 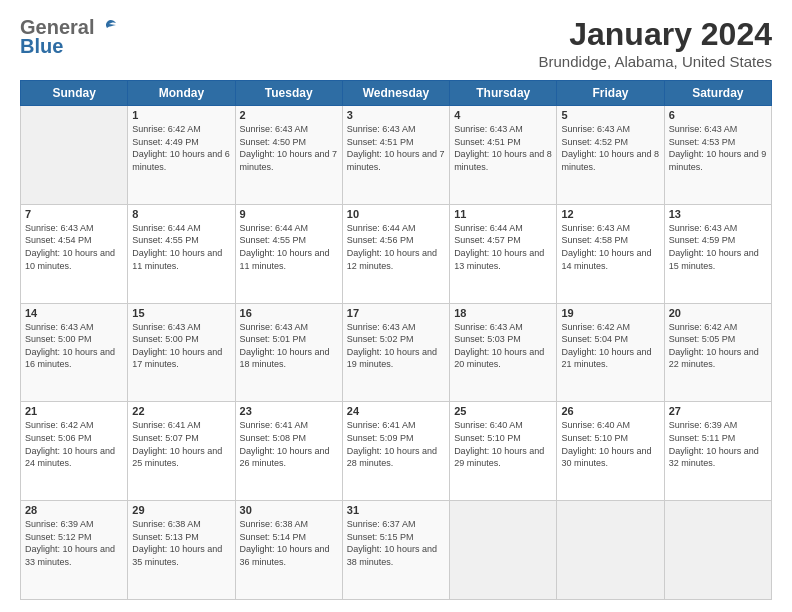 What do you see at coordinates (504, 452) in the screenshot?
I see `calendar-cell: 25 Sunrise: 6:40 AMSunset: 5:10 PMDaylig…` at bounding box center [504, 452].